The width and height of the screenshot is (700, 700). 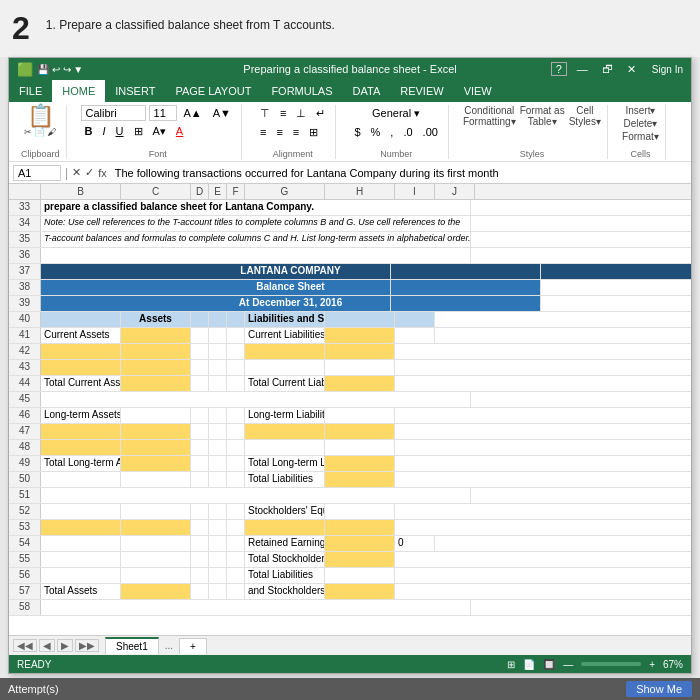 What do you see at coordinates (285, 480) in the screenshot?
I see `cell-50-g: Total Liabilities` at bounding box center [285, 480].